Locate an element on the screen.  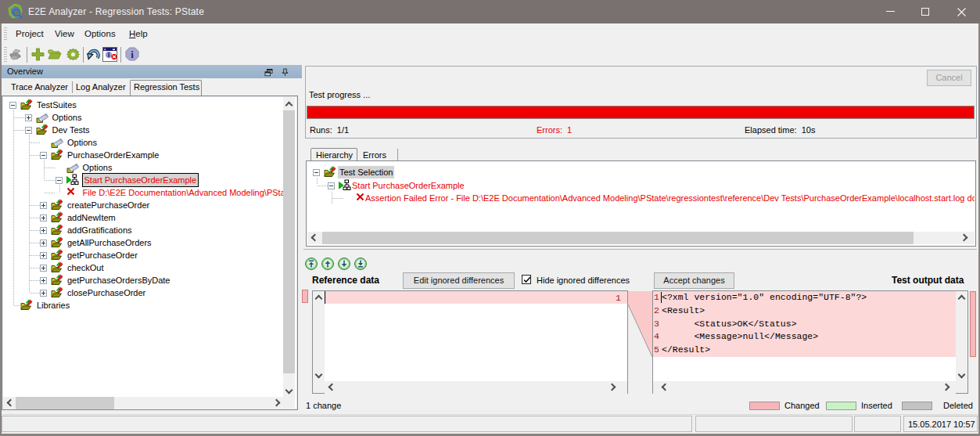
svg-text: i is located at coordinates (132, 55).